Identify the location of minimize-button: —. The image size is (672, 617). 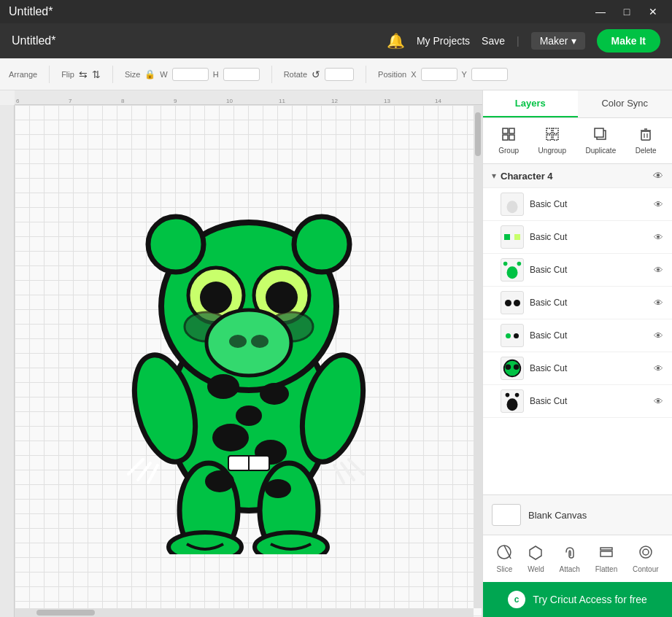
(600, 12).